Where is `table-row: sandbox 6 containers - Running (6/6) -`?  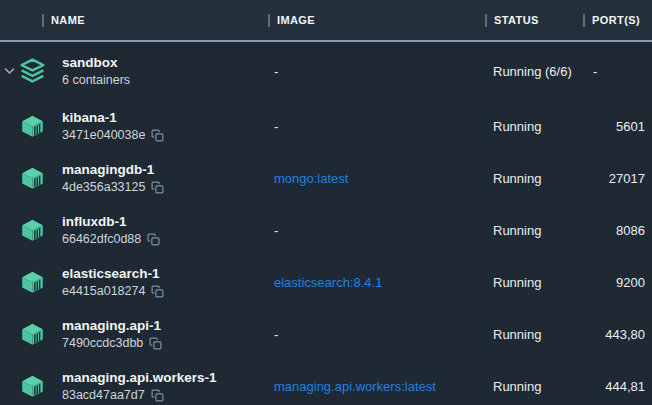 table-row: sandbox 6 containers - Running (6/6) - is located at coordinates (326, 71).